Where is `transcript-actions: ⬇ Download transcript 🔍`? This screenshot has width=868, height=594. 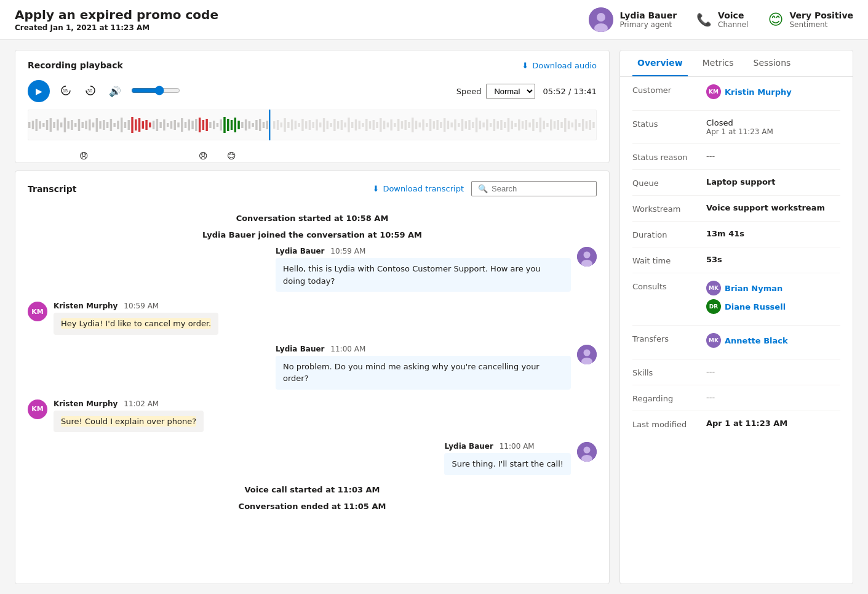
transcript-actions: ⬇ Download transcript 🔍 is located at coordinates (485, 188).